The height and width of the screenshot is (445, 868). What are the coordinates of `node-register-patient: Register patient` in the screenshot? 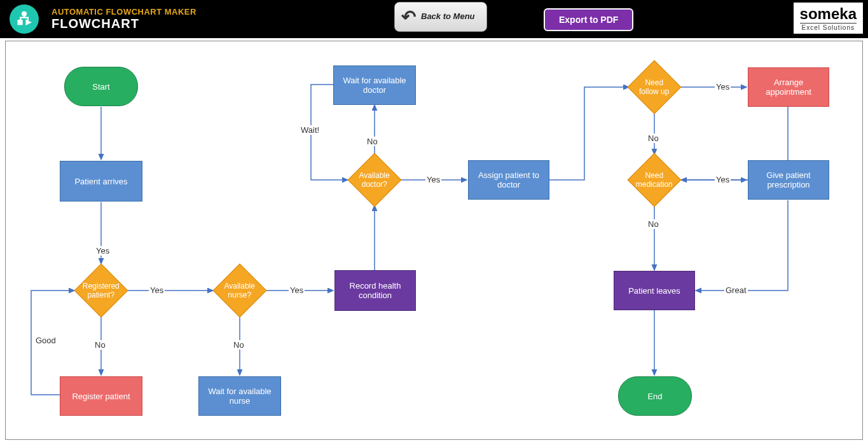 It's located at (101, 396).